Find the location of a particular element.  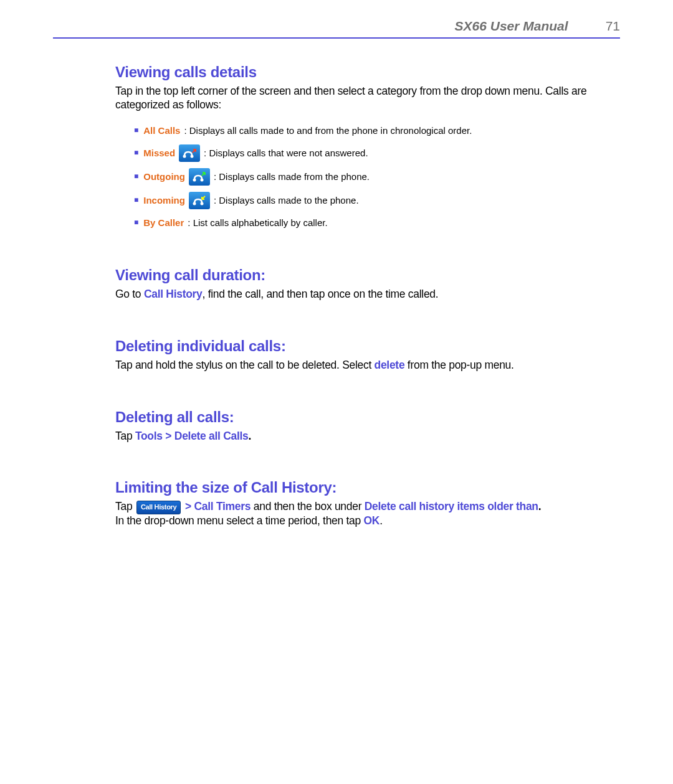

text-pre: Tap and hold the stylus on the call to b… is located at coordinates (245, 365).